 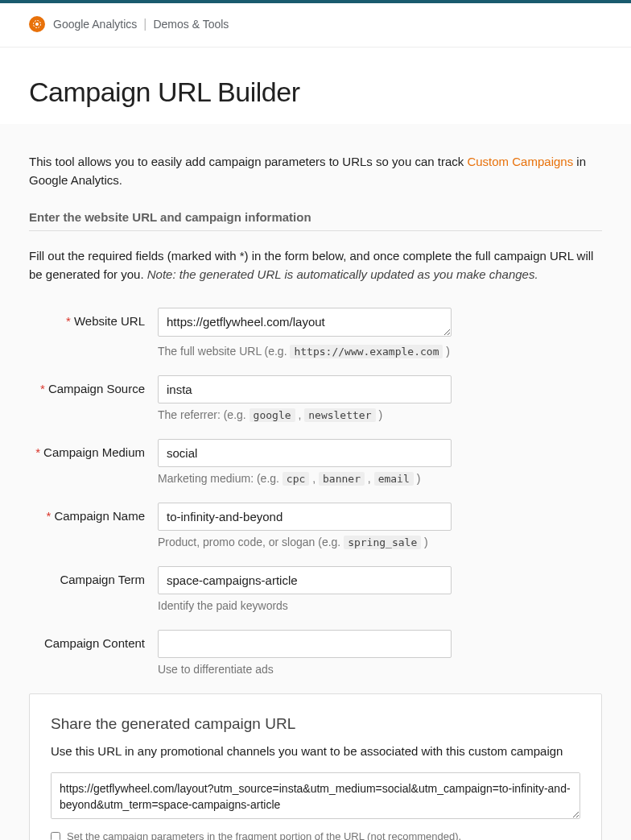 What do you see at coordinates (304, 606) in the screenshot?
I see `help-campaign-term: Identify the paid keywords` at bounding box center [304, 606].